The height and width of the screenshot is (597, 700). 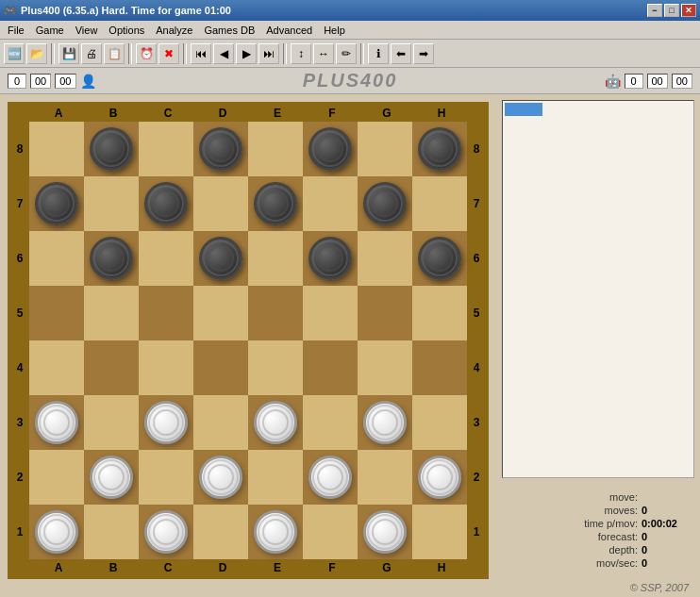 I want to click on black-piece-r1-c2, so click(x=166, y=204).